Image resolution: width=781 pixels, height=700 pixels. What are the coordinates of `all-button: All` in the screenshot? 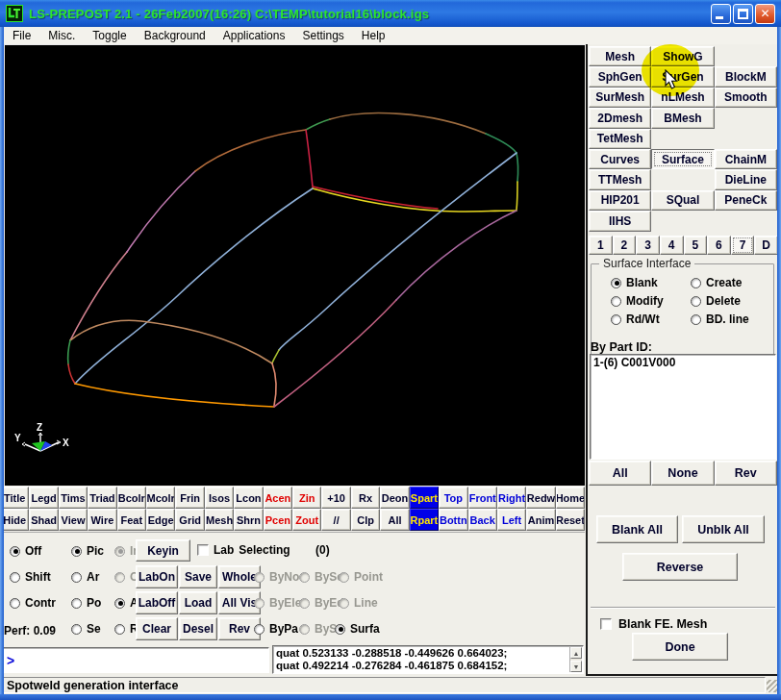 It's located at (619, 473).